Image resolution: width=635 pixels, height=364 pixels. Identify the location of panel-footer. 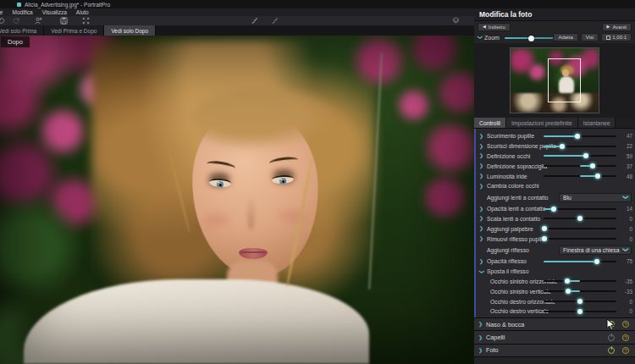
(555, 361).